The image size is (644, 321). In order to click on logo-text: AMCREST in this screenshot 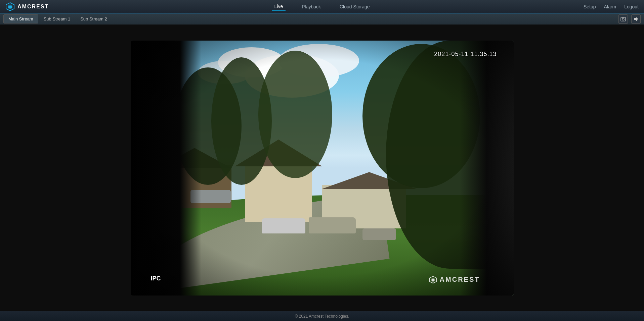, I will do `click(33, 7)`.